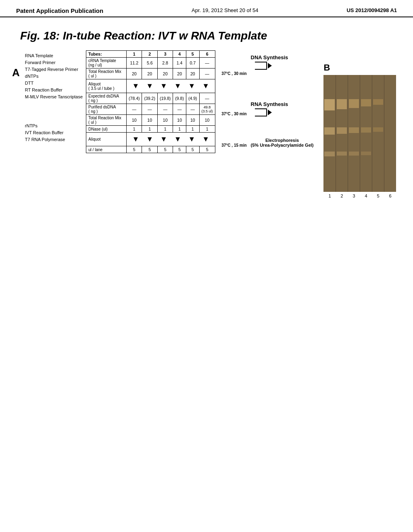  I want to click on data-table-container: Tubes: 1 2 3 4 5 6 cRNA Template(ng / ul…, so click(151, 102).